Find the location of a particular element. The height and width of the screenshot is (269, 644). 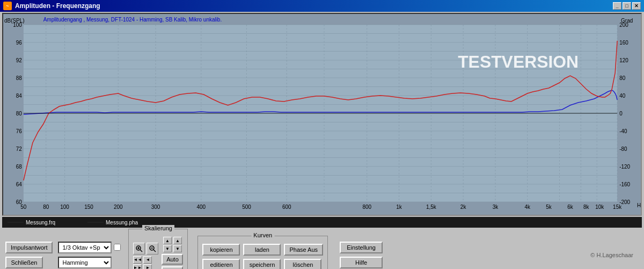

arrow-right: ► is located at coordinates (148, 267).